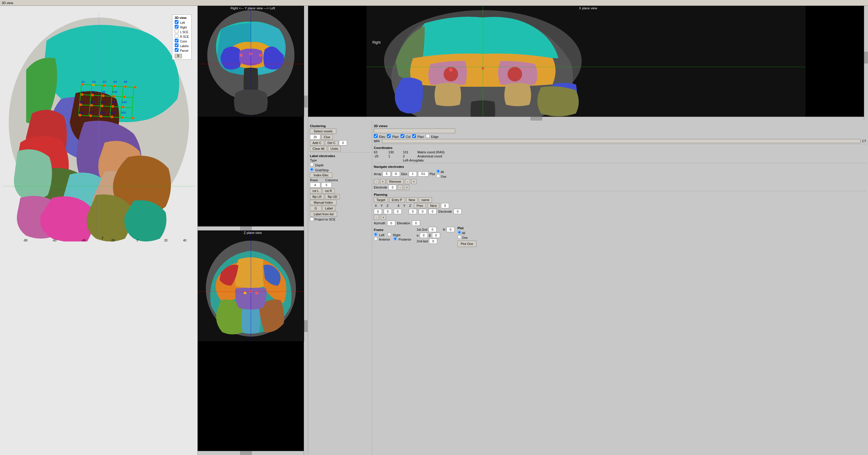 The height and width of the screenshot is (455, 868). What do you see at coordinates (445, 206) in the screenshot?
I see `next-val-input` at bounding box center [445, 206].